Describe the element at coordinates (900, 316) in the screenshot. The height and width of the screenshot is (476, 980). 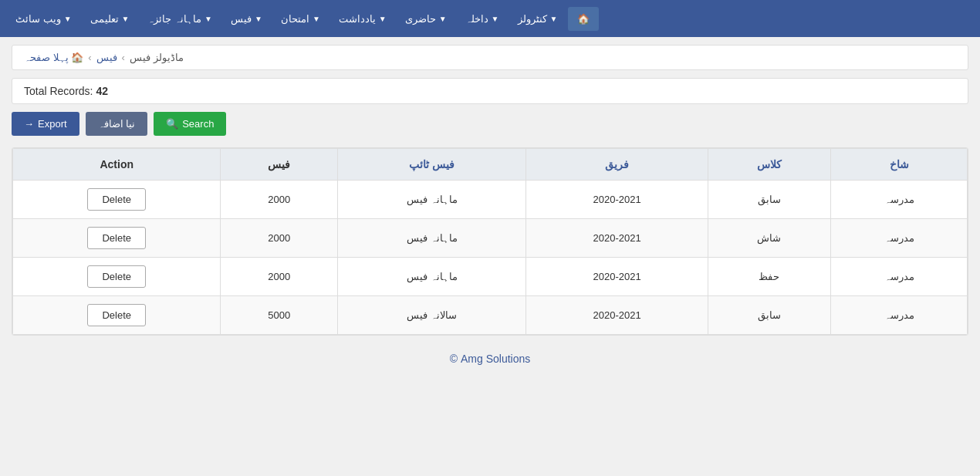
I see `cell-3-0: مدرسہ` at that location.